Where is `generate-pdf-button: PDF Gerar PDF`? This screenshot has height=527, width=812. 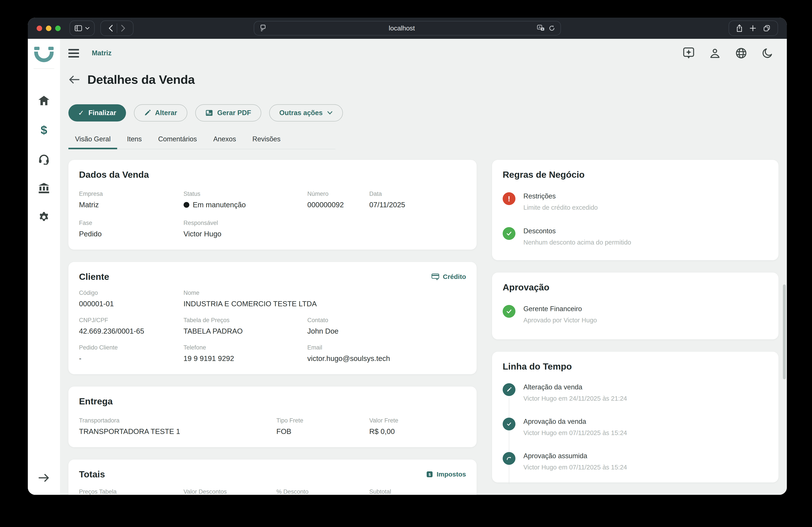
generate-pdf-button: PDF Gerar PDF is located at coordinates (228, 113).